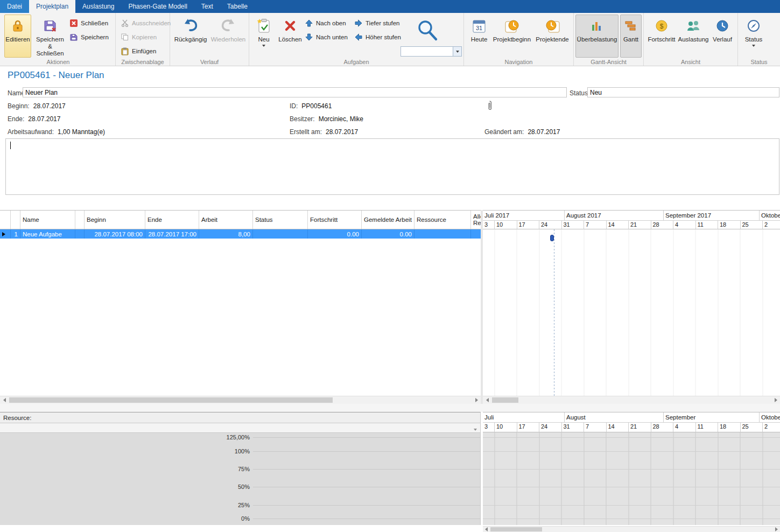 Image resolution: width=780 pixels, height=532 pixels. Describe the element at coordinates (662, 36) in the screenshot. I see `fortschritt-button: $ Fortschritt` at that location.